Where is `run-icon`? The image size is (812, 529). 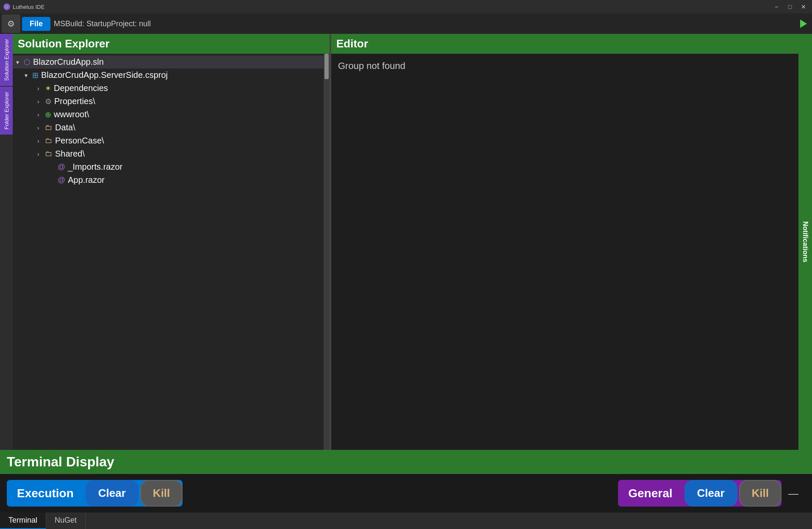
run-icon is located at coordinates (804, 24).